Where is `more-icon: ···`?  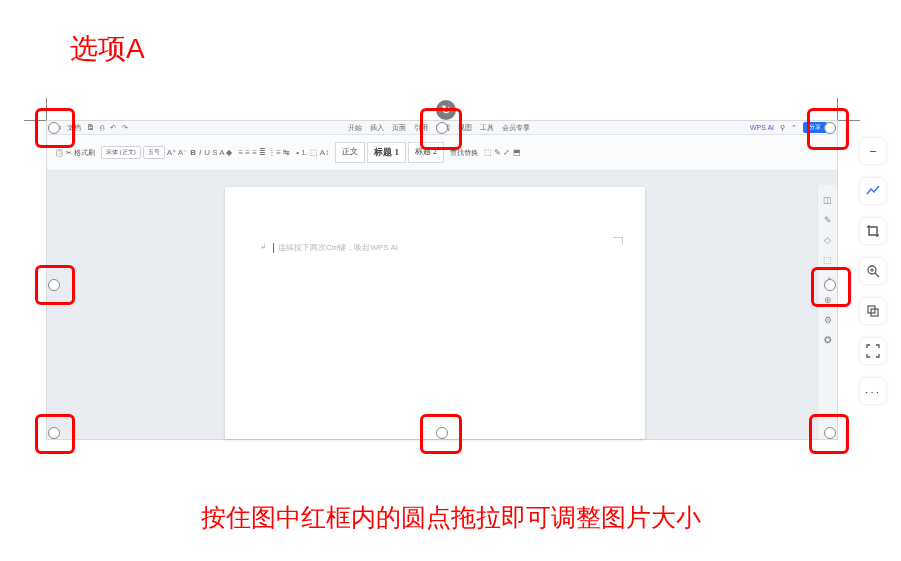
more-icon: ··· is located at coordinates (873, 391).